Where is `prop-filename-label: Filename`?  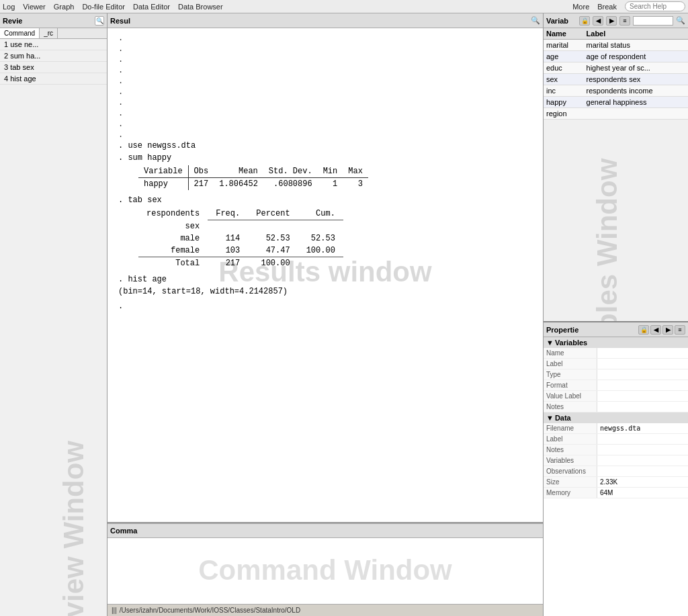
prop-filename-label: Filename is located at coordinates (570, 429).